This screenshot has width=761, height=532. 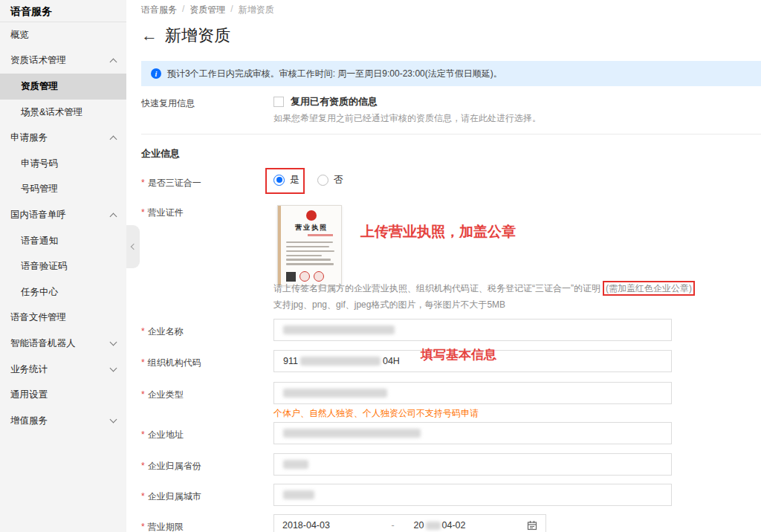 What do you see at coordinates (451, 74) in the screenshot?
I see `review-time-banner: i 预计3个工作日内完成审核。审核工作时间: 周一至周日9:00-23:00(法…` at bounding box center [451, 74].